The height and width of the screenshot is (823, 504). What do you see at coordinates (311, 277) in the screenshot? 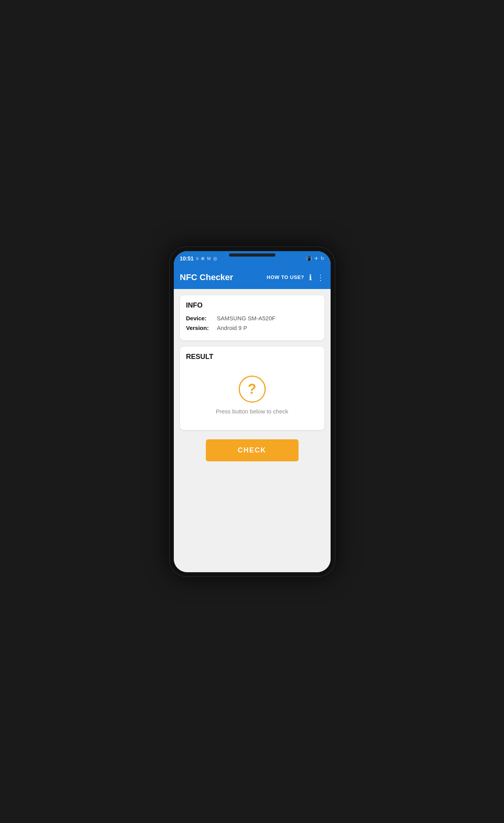
I see `info-icon: ℹ` at bounding box center [311, 277].